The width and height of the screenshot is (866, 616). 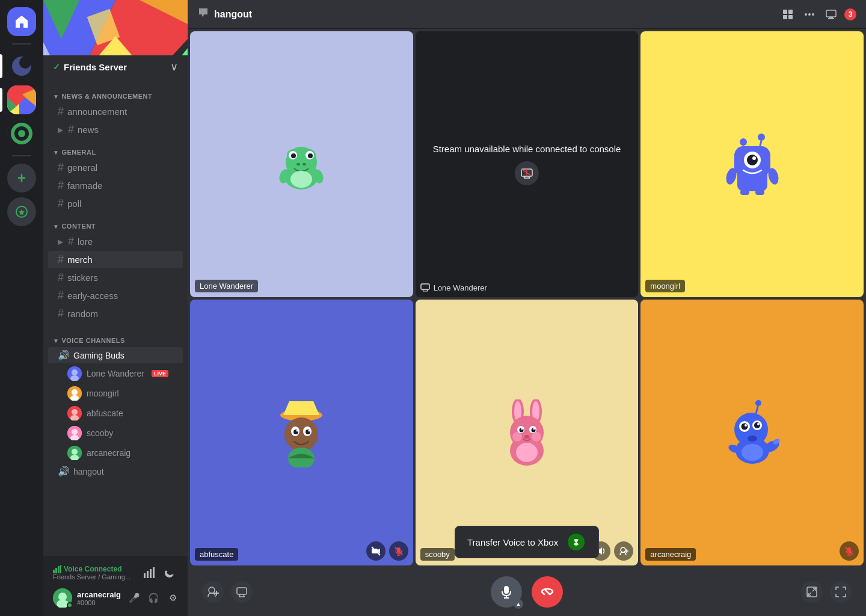 I want to click on mic-muted-icon, so click(x=849, y=551).